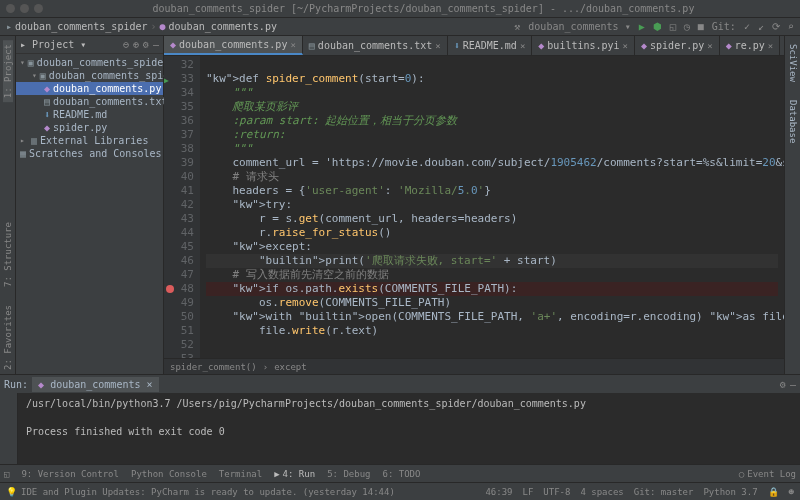 This screenshot has height=500, width=800. Describe the element at coordinates (724, 26) in the screenshot. I see `git-label: Git:` at that location.